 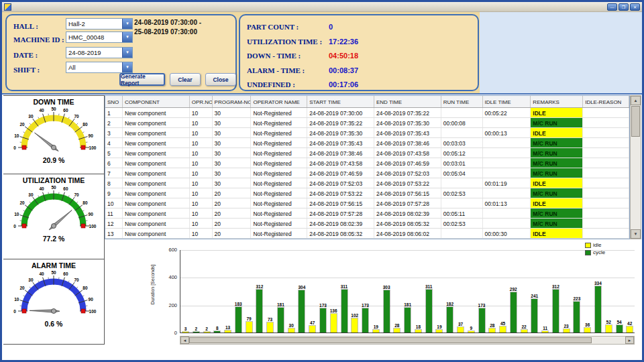 What do you see at coordinates (368, 164) in the screenshot?
I see `table-row: 6New component1030Not-Registered24-08-20…` at bounding box center [368, 164].